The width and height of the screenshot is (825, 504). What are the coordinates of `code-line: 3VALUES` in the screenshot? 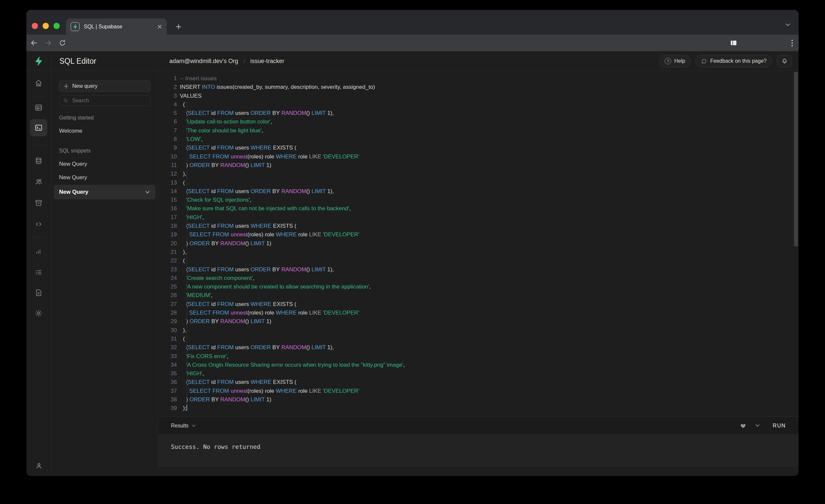 It's located at (478, 96).